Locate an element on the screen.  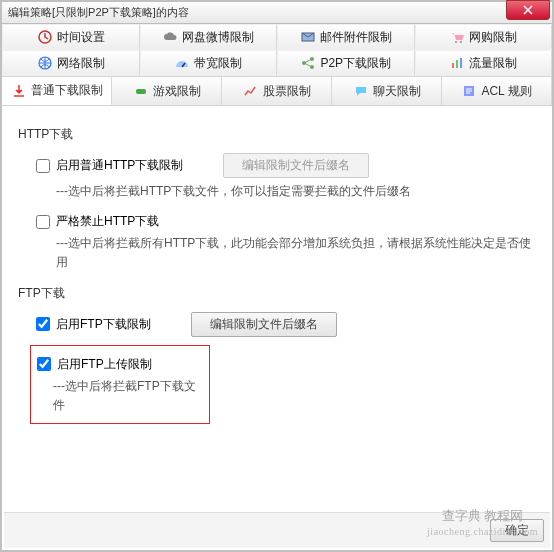
tab-label: ACL 规则 is located at coordinates (506, 92).